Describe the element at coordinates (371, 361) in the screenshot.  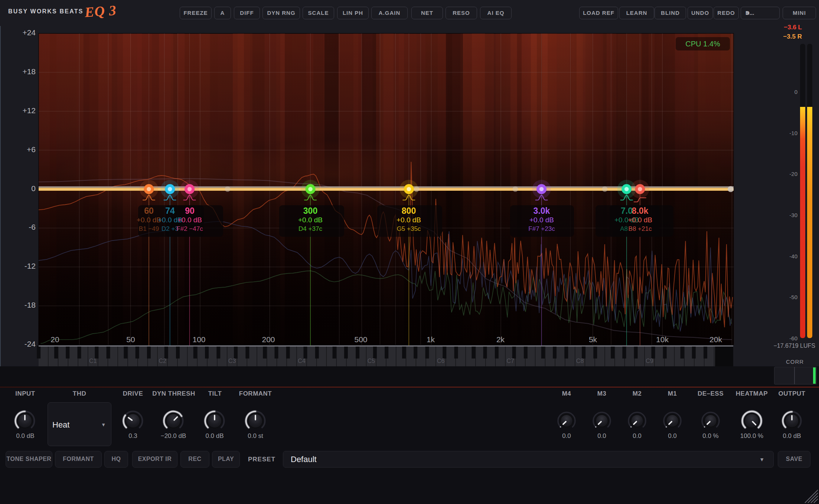
I see `svg-text: C5` at that location.